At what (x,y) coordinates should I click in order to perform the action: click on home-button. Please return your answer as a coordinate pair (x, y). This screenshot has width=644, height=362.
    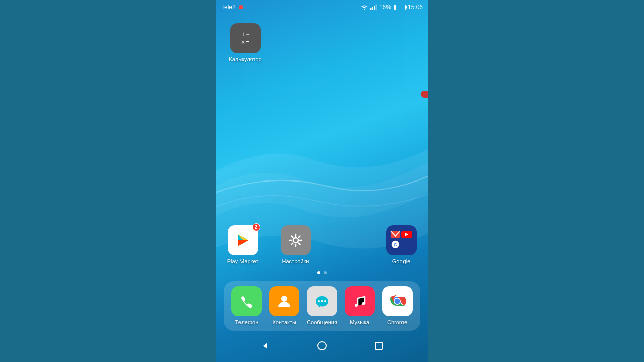
    Looking at the image, I should click on (322, 346).